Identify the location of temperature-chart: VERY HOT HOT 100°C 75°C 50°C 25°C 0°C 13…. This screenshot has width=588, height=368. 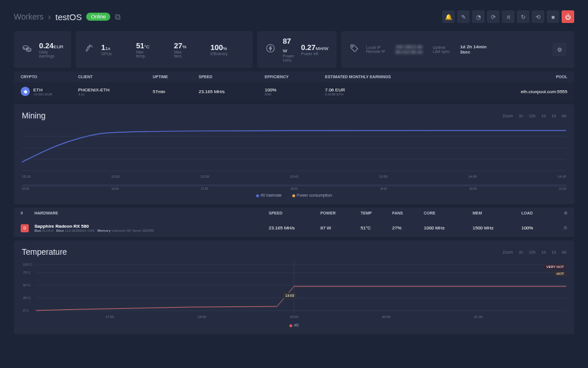
(294, 288).